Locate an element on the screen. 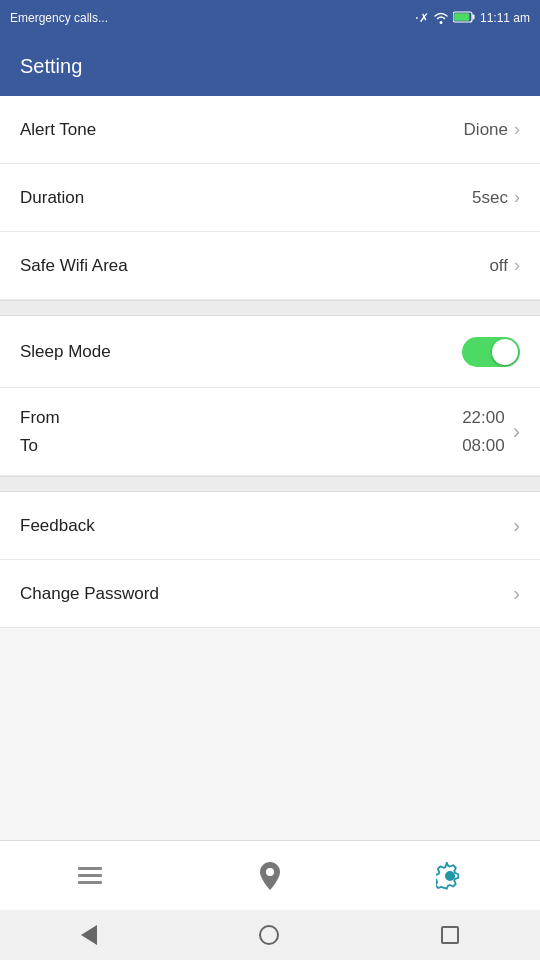 This screenshot has height=960, width=540. sleep-mode-row: Sleep Mode is located at coordinates (270, 352).